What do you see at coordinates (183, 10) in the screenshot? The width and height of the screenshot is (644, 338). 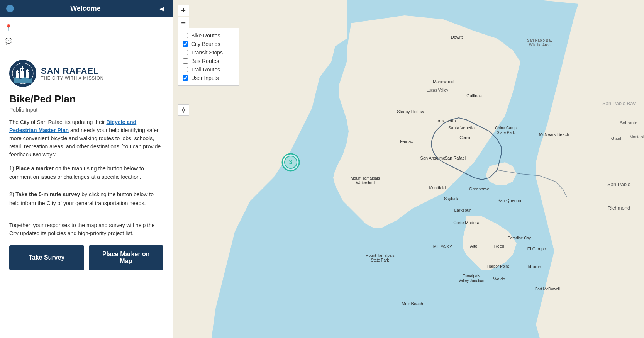 I see `zoom-in-button: +` at bounding box center [183, 10].